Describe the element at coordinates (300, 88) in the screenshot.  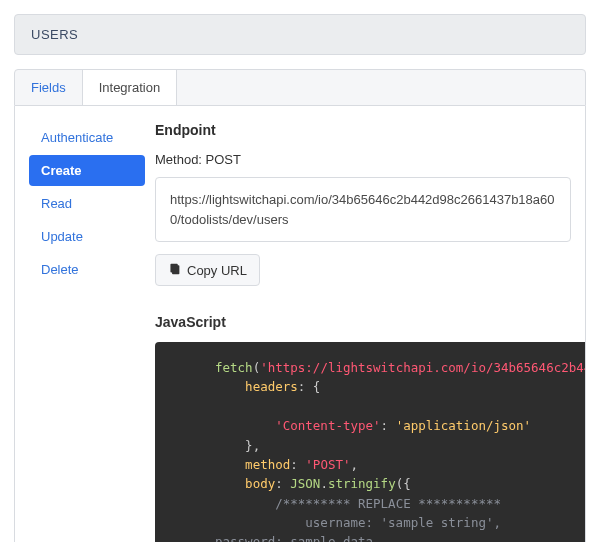
I see `tabs: Fields Integration` at that location.